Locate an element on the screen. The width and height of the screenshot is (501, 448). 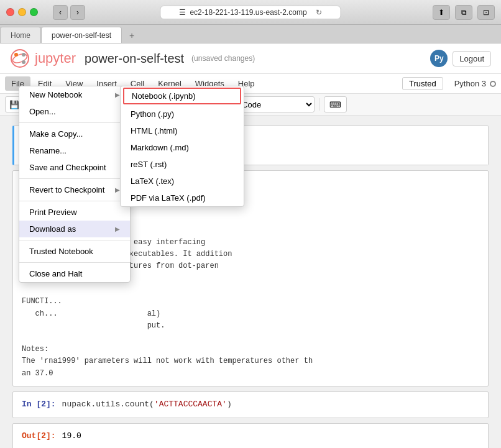
new-tab-btn: ⧉ is located at coordinates (464, 12).